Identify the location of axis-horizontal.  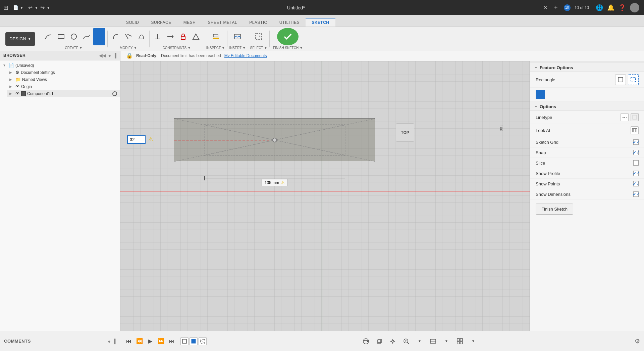
(325, 191).